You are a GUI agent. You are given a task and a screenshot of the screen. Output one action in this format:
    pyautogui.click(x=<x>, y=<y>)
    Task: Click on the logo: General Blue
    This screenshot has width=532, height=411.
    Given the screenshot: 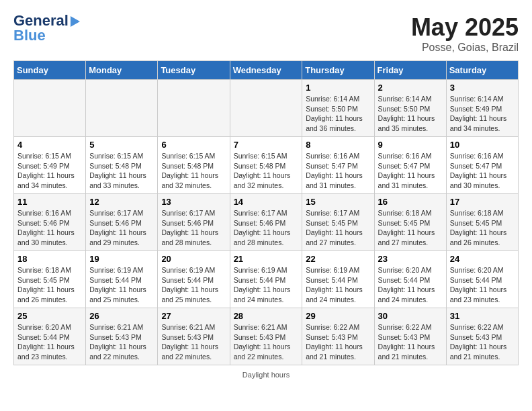 What is the action you would take?
    pyautogui.click(x=47, y=28)
    